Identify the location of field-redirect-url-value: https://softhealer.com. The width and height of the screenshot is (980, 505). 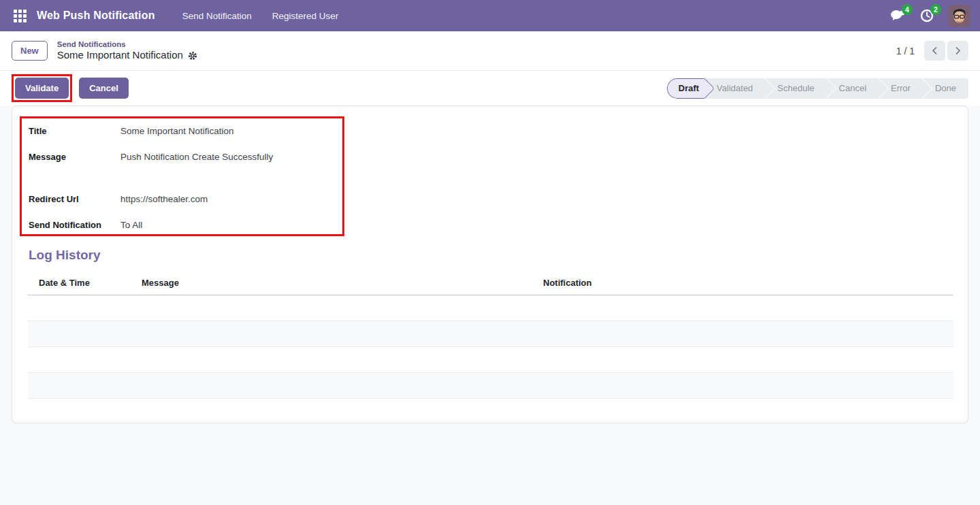
(164, 199).